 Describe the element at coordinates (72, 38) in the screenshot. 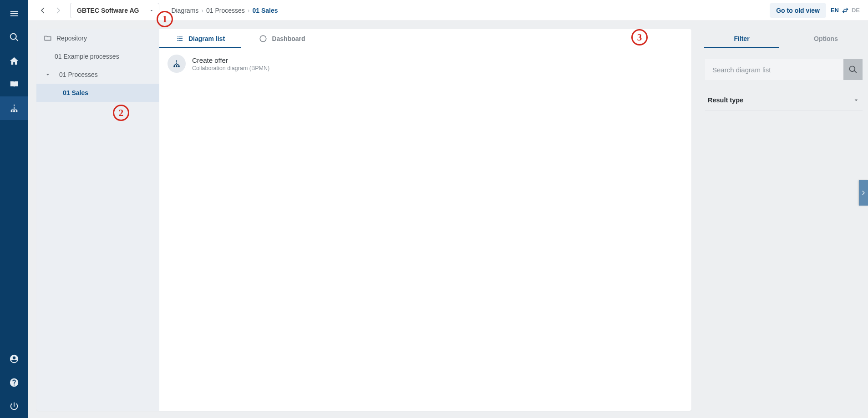

I see `tree-root-label: Repository` at that location.